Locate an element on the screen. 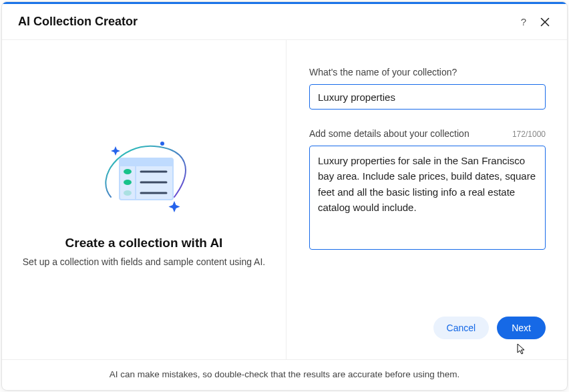 The height and width of the screenshot is (392, 569). left-pane-title: Create a collection with AI is located at coordinates (144, 243).